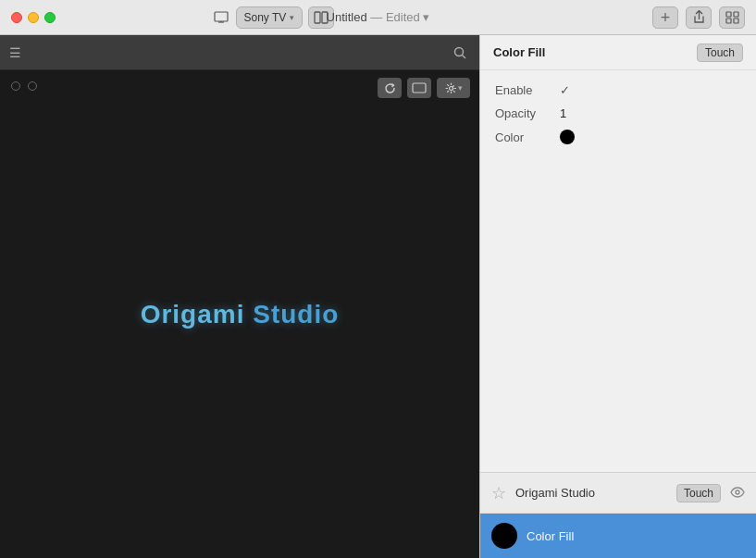 This screenshot has height=558, width=756. I want to click on tv-icon, so click(221, 18).